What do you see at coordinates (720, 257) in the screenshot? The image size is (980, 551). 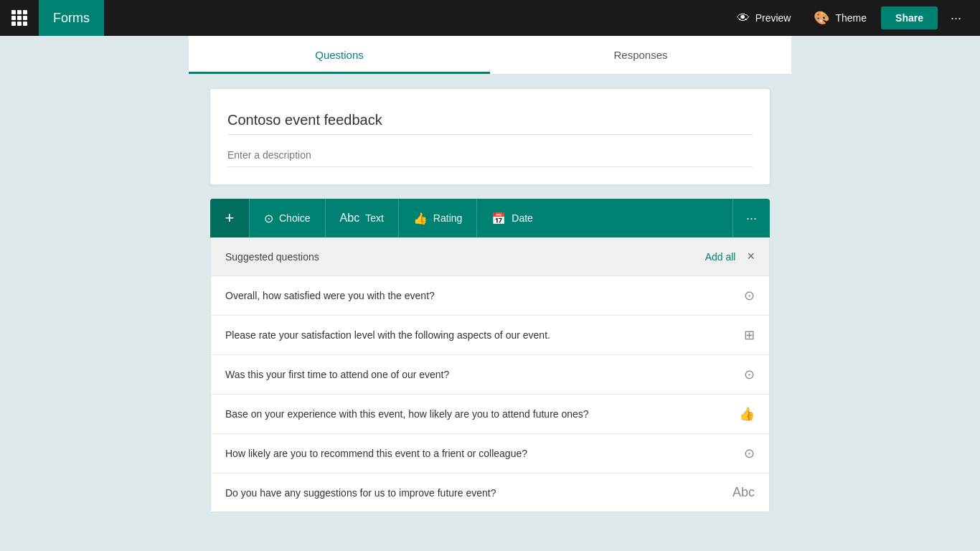 I see `add-all-button: Add all` at bounding box center [720, 257].